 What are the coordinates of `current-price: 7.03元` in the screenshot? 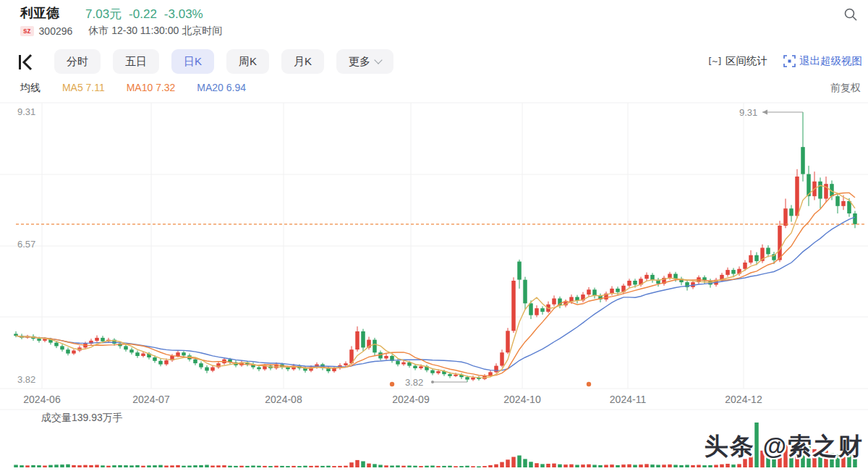 It's located at (103, 14).